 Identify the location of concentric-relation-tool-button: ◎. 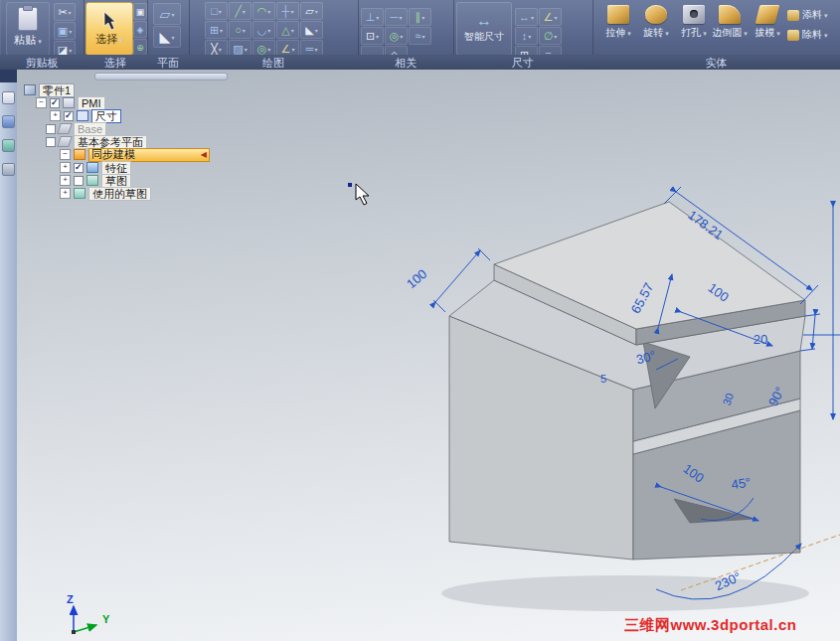
(396, 36).